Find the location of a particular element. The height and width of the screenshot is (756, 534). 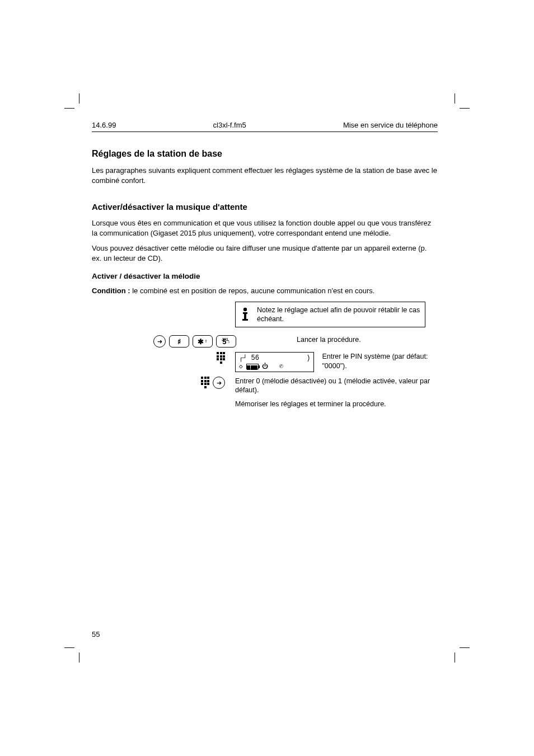

step-description: Entrer 0 (mélodie désactivée) ou 1 (mélo… is located at coordinates (336, 386).